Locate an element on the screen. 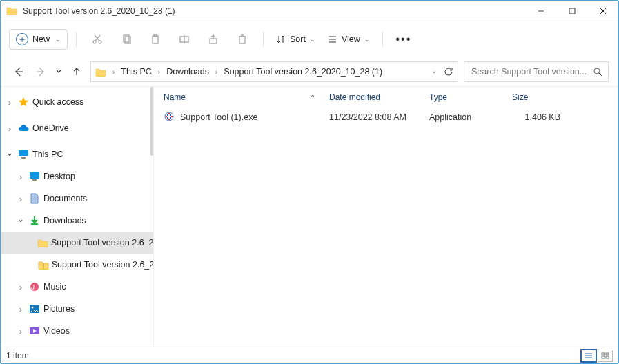  window-title: Support Tool version 2.6_2020_10_28 (1) is located at coordinates (99, 11).